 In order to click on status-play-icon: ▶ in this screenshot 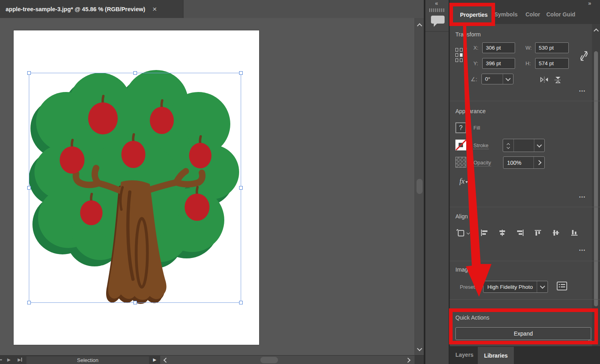, I will do `click(155, 360)`.